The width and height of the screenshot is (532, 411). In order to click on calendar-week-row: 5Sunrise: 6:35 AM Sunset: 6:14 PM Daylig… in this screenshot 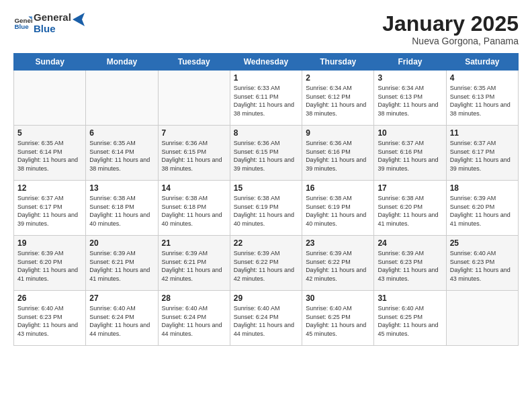, I will do `click(266, 153)`.